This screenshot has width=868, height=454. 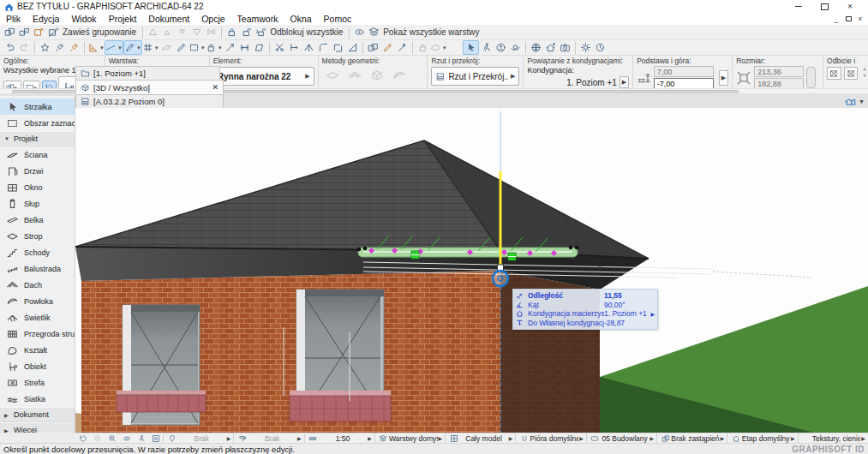 I want to click on tab-3: [A.03.2.2 Poziom 0], so click(x=149, y=101).